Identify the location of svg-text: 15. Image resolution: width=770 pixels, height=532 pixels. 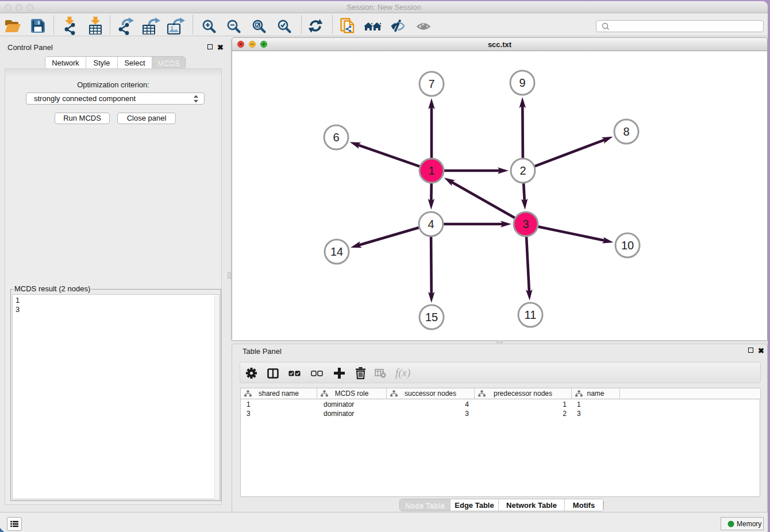
(432, 317).